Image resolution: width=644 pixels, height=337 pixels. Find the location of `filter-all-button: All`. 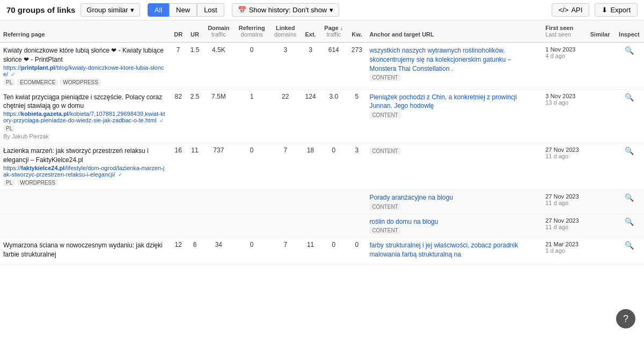

filter-all-button: All is located at coordinates (158, 10).